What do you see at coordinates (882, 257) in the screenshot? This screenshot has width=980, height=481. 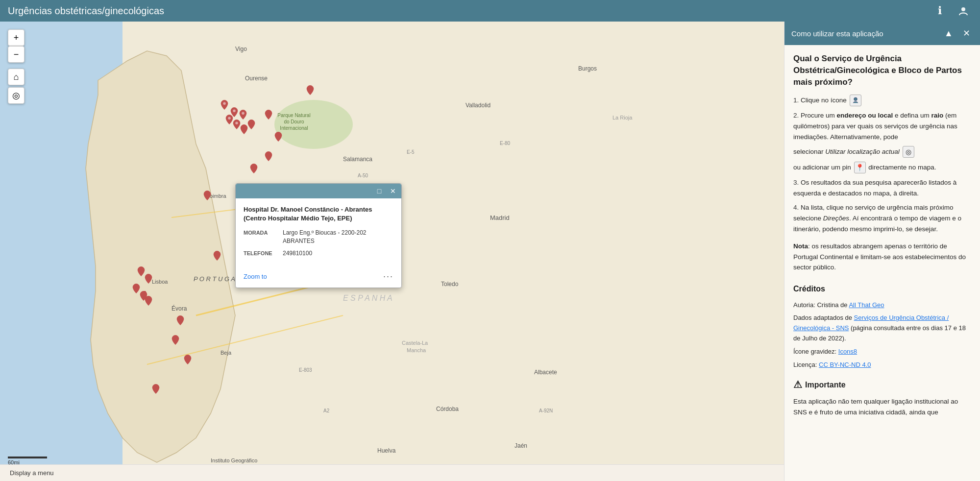 I see `note-section: Nota: os resultados abrangem apenas o te…` at bounding box center [882, 257].